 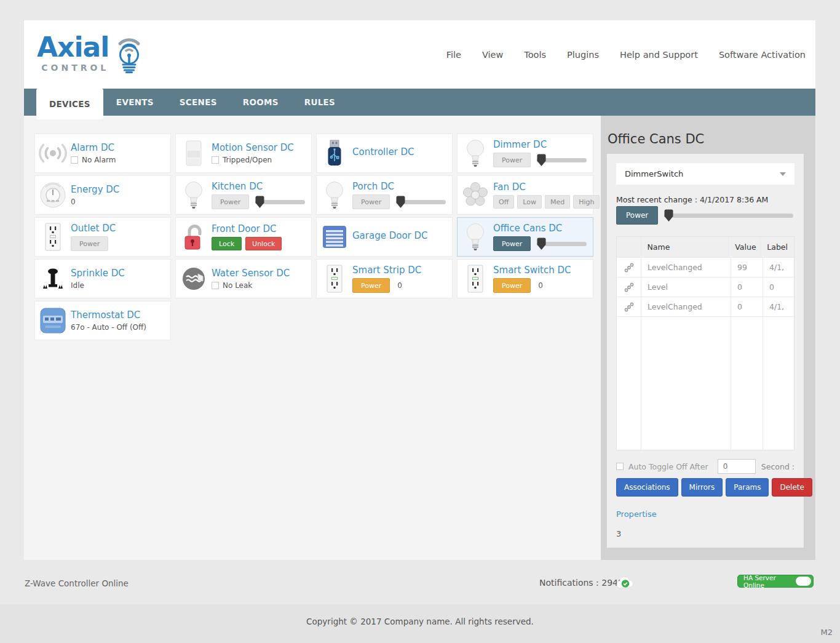 I want to click on detail-panel-body: DimmerSwitch Most recent change : 4/1/20…, so click(x=705, y=351).